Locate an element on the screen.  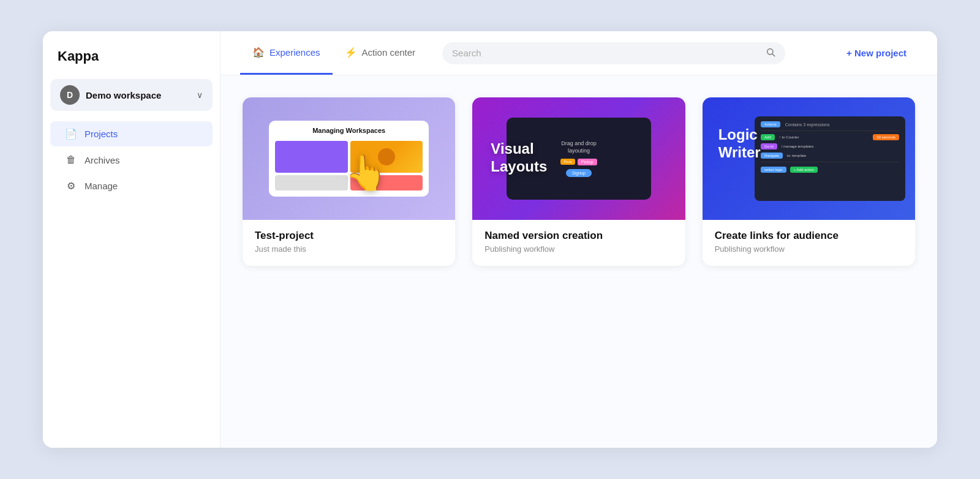
search-bar is located at coordinates (614, 53).